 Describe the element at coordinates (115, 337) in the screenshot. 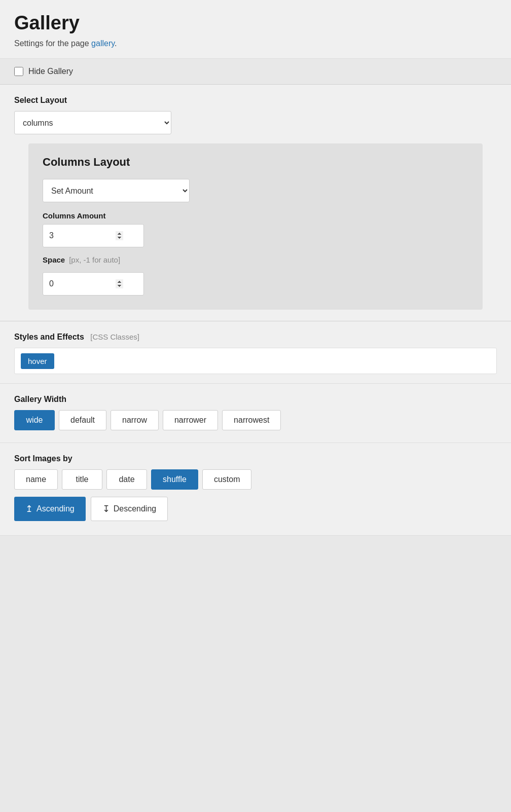

I see `styles-hint: [CSS Classes]` at that location.